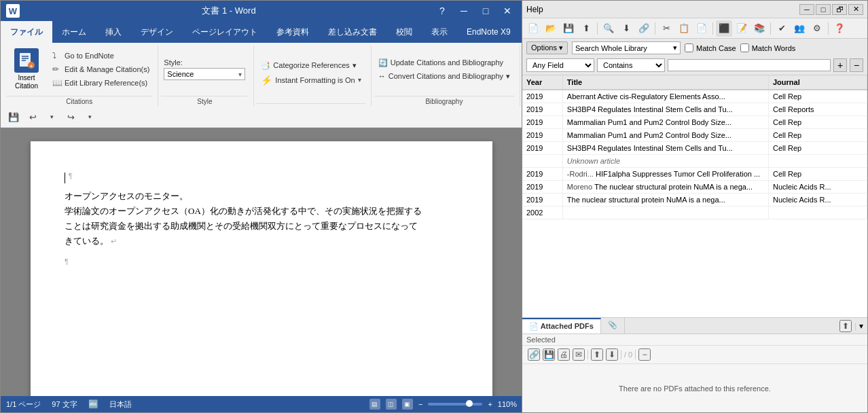 The width and height of the screenshot is (868, 413). What do you see at coordinates (464, 11) in the screenshot?
I see `minimize-btn: ─` at bounding box center [464, 11].